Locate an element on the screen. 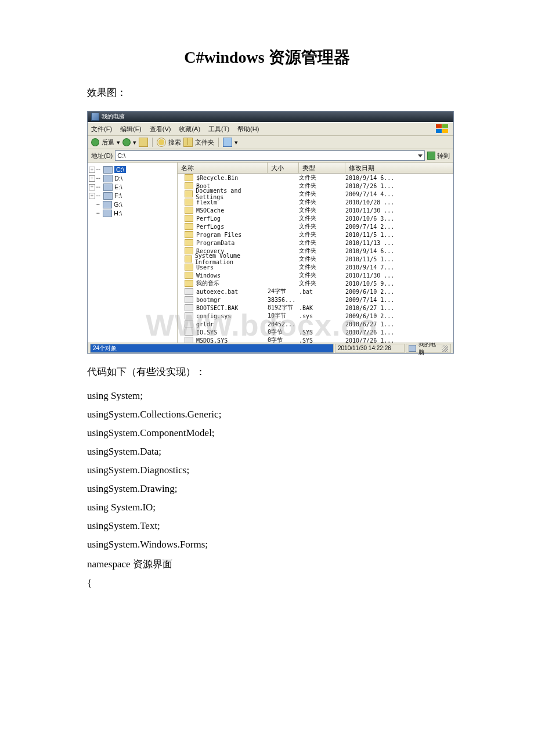 This screenshot has height=756, width=534. code-line: using System; is located at coordinates (267, 396).